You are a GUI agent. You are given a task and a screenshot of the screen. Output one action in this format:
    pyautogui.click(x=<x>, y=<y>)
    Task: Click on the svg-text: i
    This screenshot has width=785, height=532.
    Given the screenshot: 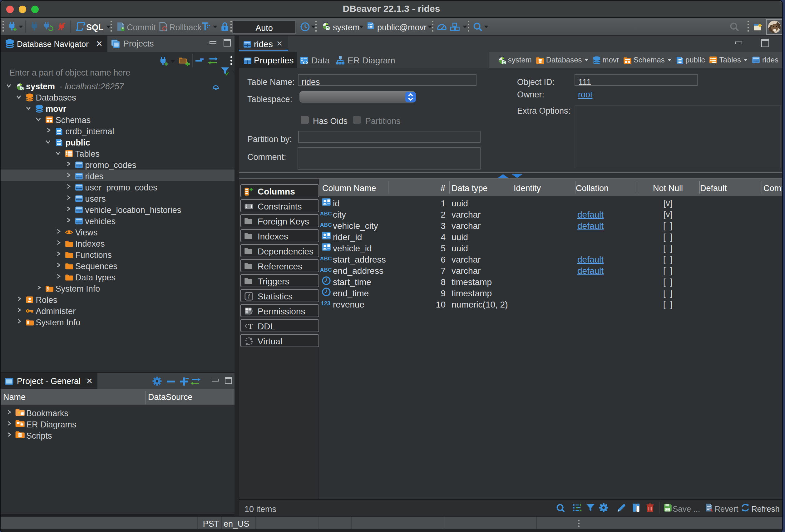 What is the action you would take?
    pyautogui.click(x=249, y=296)
    